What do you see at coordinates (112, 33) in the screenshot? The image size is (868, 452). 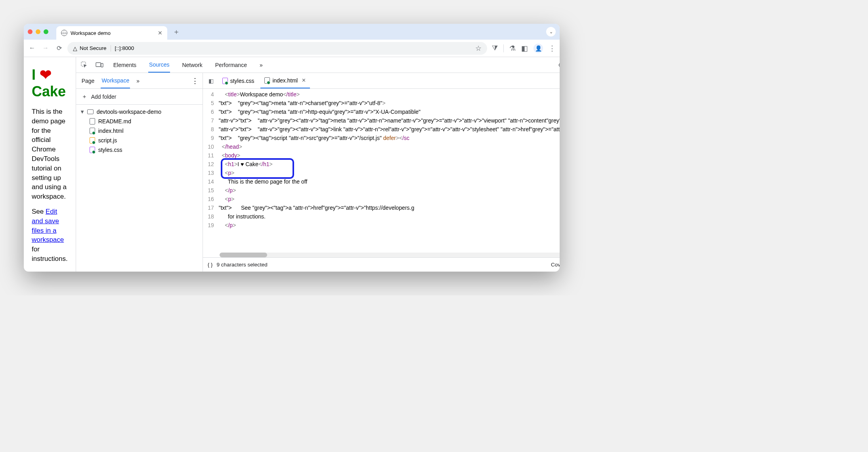 I see `browser-tab: Workspace demo ✕` at bounding box center [112, 33].